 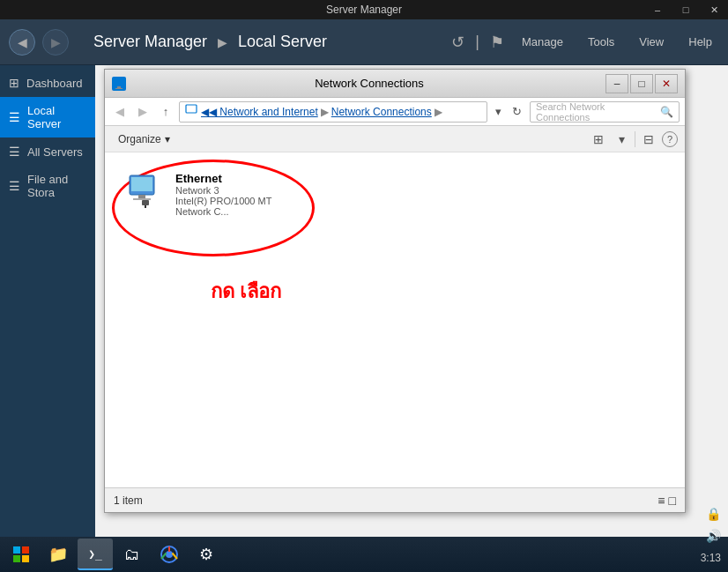 What do you see at coordinates (617, 84) in the screenshot?
I see `nc-minimize-btn: –` at bounding box center [617, 84].